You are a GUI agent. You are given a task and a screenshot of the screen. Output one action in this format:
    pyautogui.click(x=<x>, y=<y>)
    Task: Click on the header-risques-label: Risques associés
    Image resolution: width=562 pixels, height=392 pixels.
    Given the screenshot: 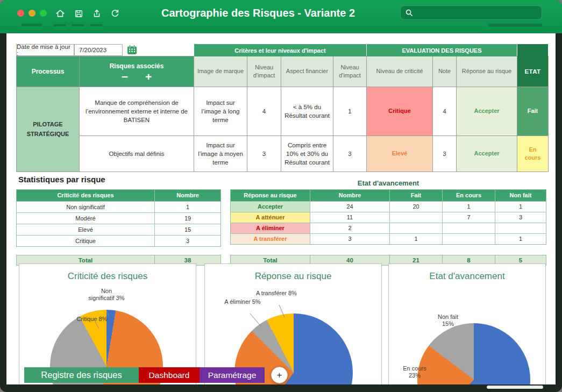 What is the action you would take?
    pyautogui.click(x=137, y=67)
    